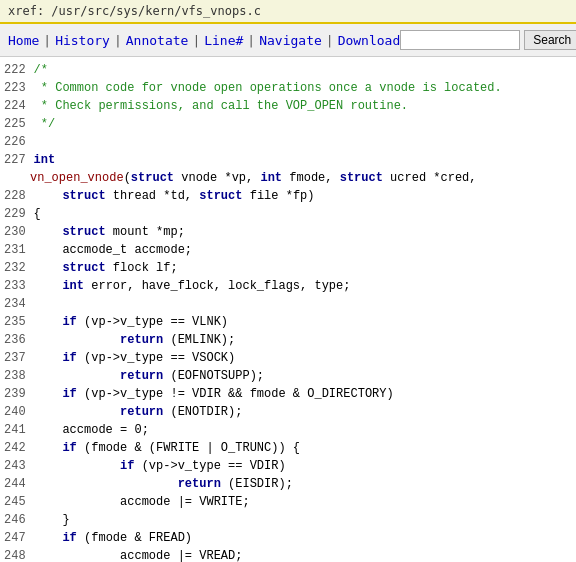 The image size is (576, 562). I want to click on table-row: 245 accmode |= VWRITE;, so click(288, 502).